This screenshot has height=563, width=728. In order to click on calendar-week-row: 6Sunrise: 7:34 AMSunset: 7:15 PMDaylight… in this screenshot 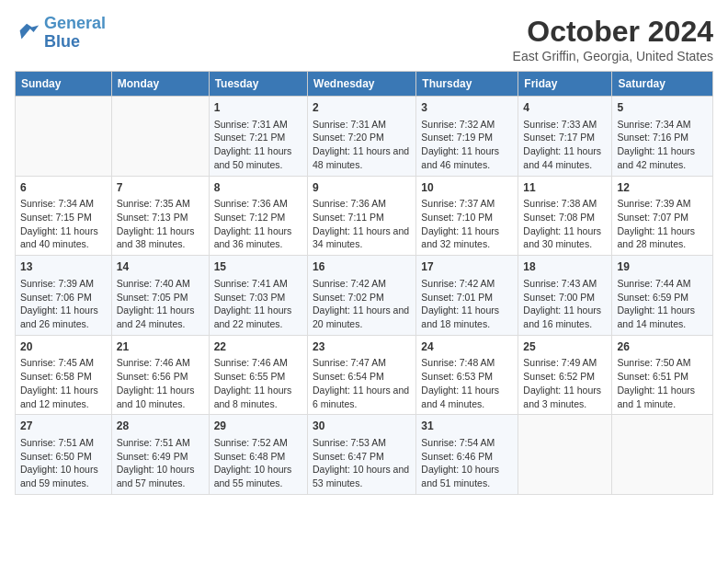, I will do `click(364, 215)`.